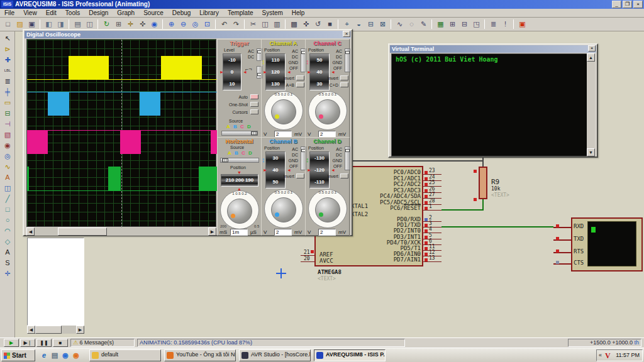 The width and height of the screenshot is (644, 362). I want to click on firefox-icon: ◉, so click(76, 356).